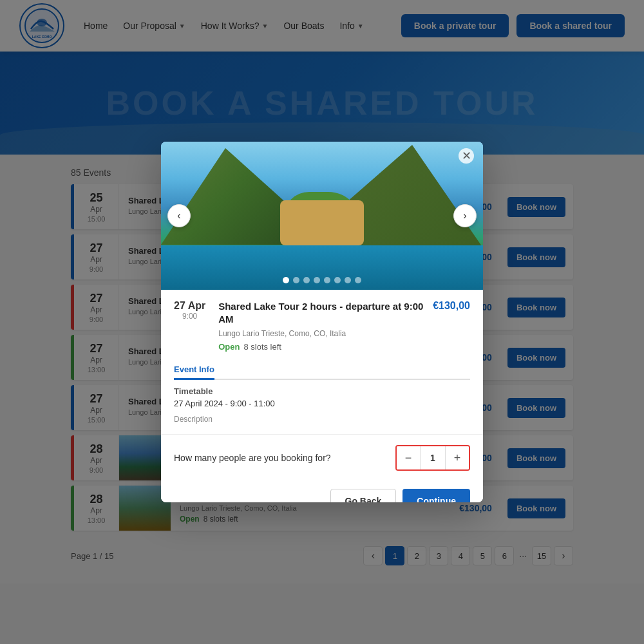 This screenshot has height=644, width=644. Describe the element at coordinates (225, 196) in the screenshot. I see `mountain-left` at that location.